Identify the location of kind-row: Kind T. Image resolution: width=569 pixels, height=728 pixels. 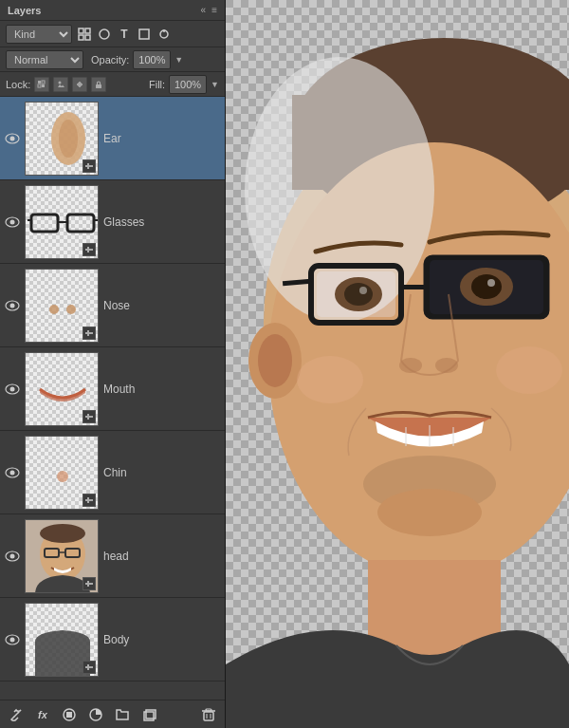
(112, 34).